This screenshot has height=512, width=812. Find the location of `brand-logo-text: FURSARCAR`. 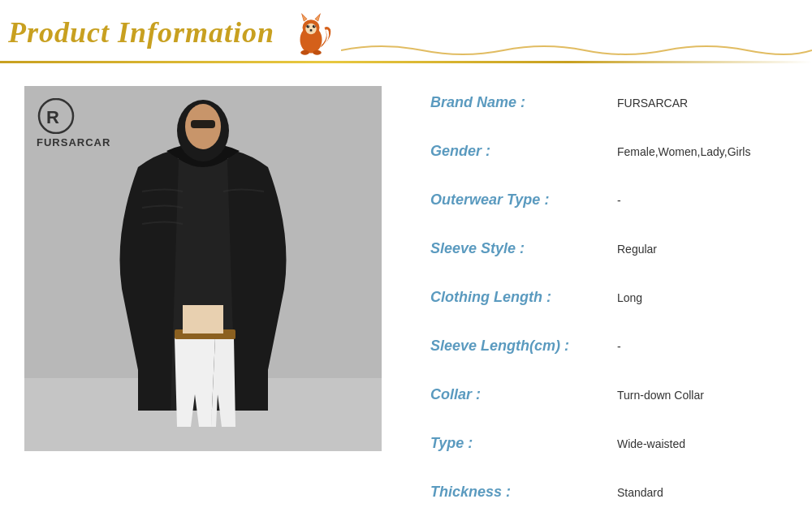

brand-logo-text: FURSARCAR is located at coordinates (73, 143).